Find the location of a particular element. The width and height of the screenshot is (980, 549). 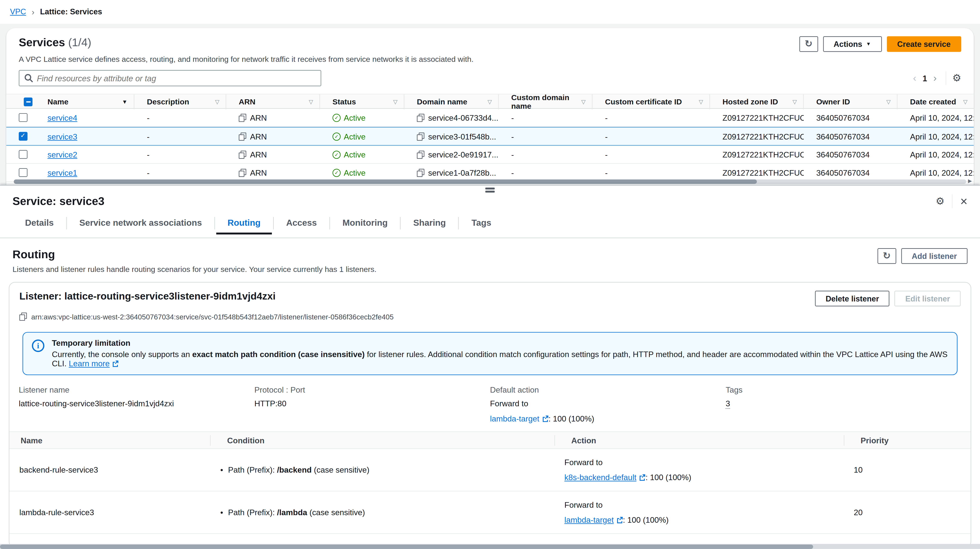

tab-monitoring: Monitoring is located at coordinates (365, 223).